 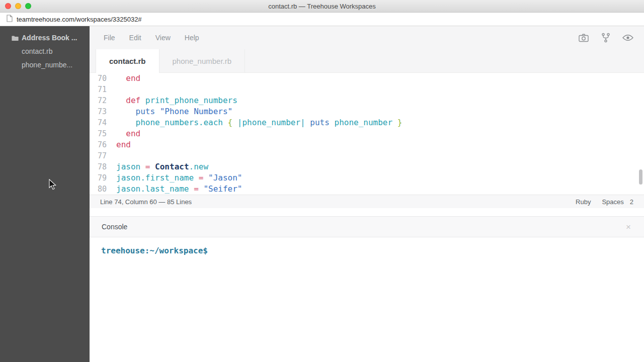 What do you see at coordinates (618, 202) in the screenshot?
I see `indent-indicator: Spaces 2` at bounding box center [618, 202].